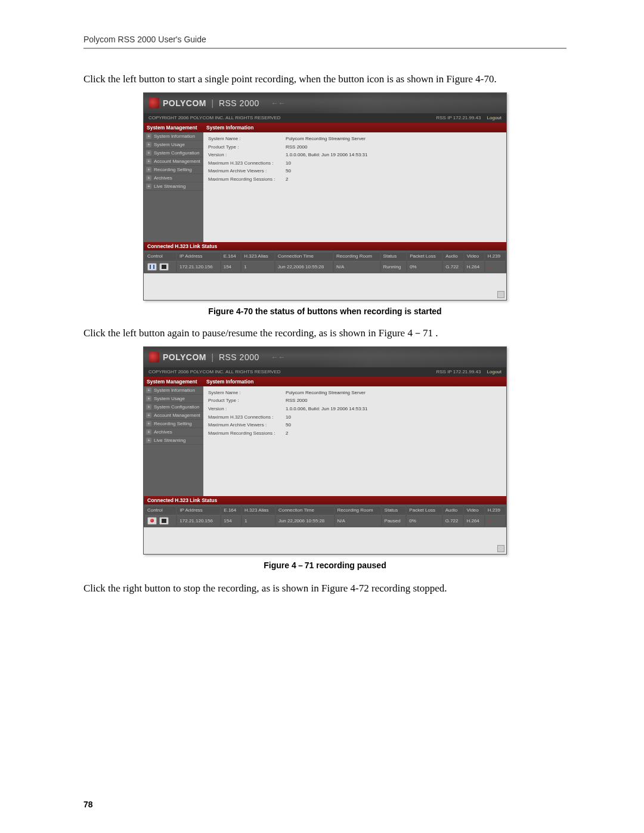 This screenshot has width=644, height=833. What do you see at coordinates (325, 118) in the screenshot?
I see `app-subbar: COPYRIGHT 2006 POLYCOM INC. ALL RIGHTS R…` at bounding box center [325, 118].